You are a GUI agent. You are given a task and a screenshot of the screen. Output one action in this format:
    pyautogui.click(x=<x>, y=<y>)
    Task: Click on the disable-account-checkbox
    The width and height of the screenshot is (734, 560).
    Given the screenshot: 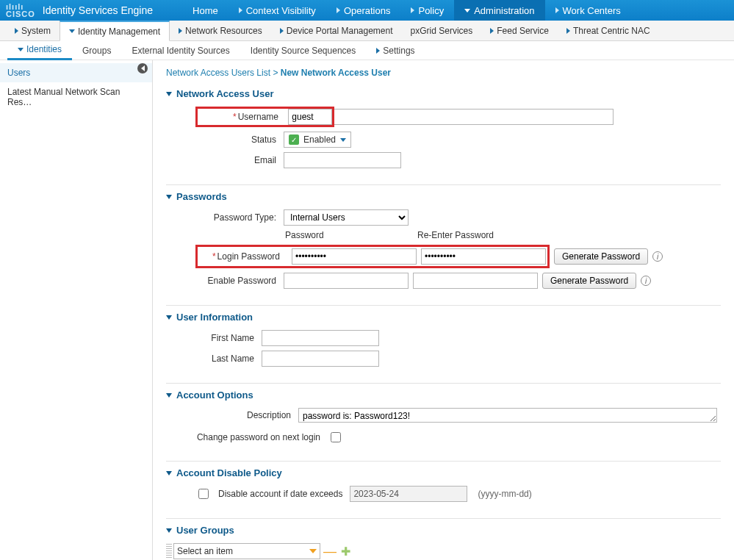 What is the action you would take?
    pyautogui.click(x=204, y=494)
    